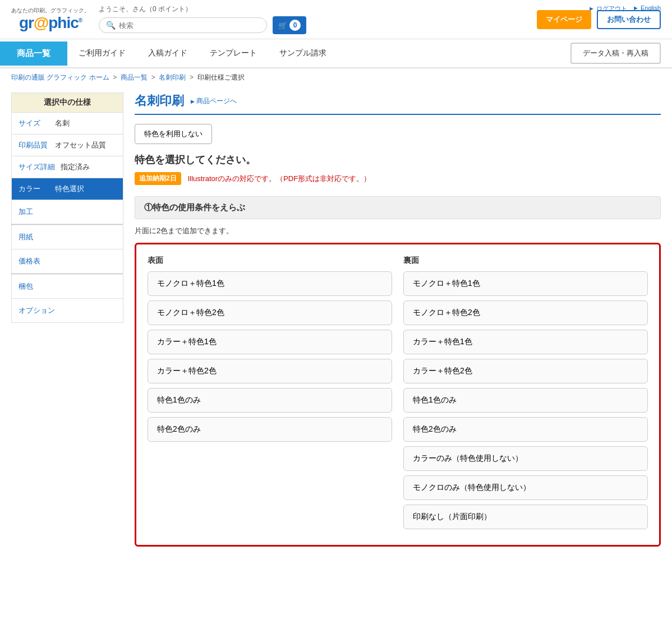 This screenshot has height=629, width=672. Describe the element at coordinates (67, 167) in the screenshot. I see `sidebar-item-size-detail: サイズ詳細 指定済み` at that location.